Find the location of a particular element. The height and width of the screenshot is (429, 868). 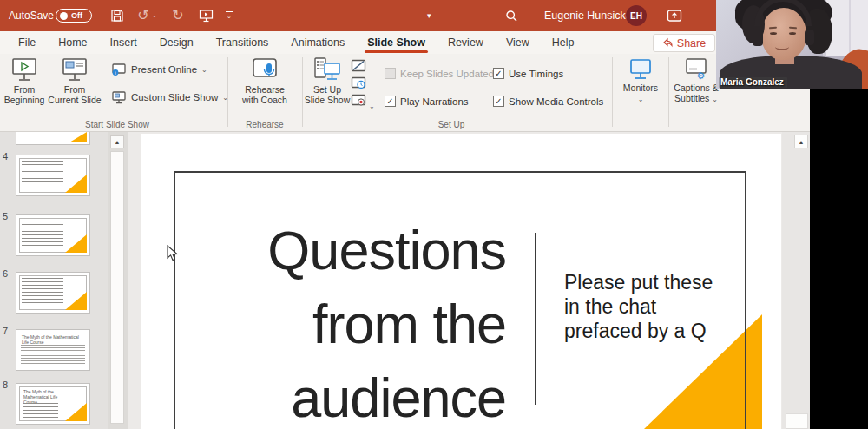

present-online-icon: i is located at coordinates (119, 69).